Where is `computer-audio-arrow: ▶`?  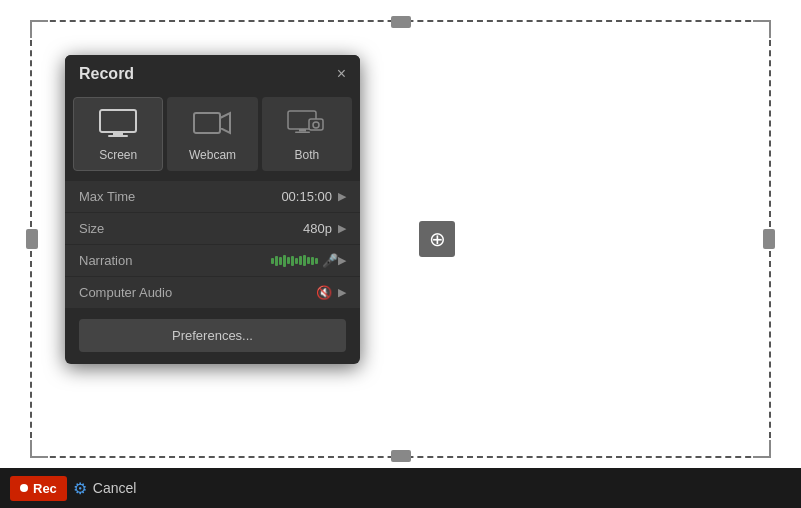
computer-audio-arrow: ▶ is located at coordinates (342, 292).